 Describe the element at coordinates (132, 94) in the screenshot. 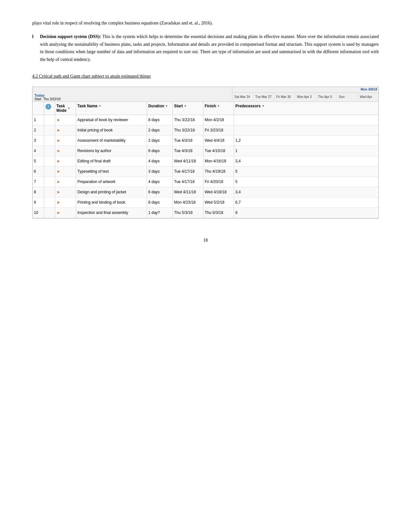

I see `gantt-top-left: Today Start Thu 3/22/18` at that location.